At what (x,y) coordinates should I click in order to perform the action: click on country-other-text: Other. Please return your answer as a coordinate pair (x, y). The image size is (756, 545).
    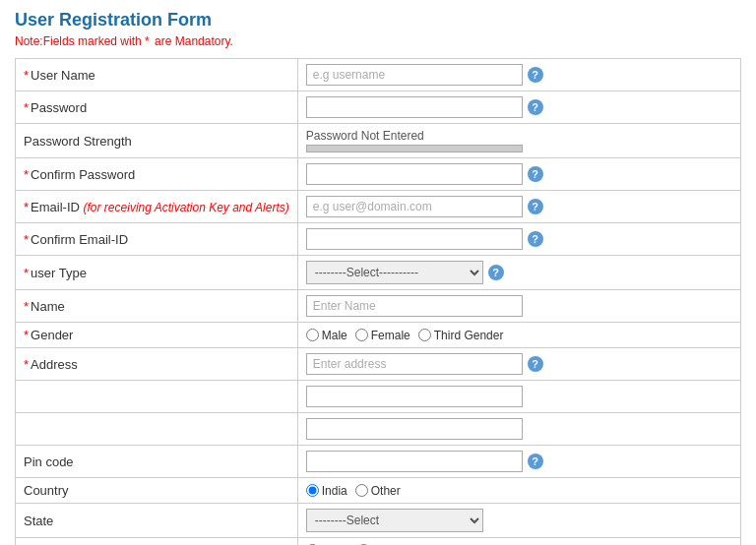
    Looking at the image, I should click on (386, 491).